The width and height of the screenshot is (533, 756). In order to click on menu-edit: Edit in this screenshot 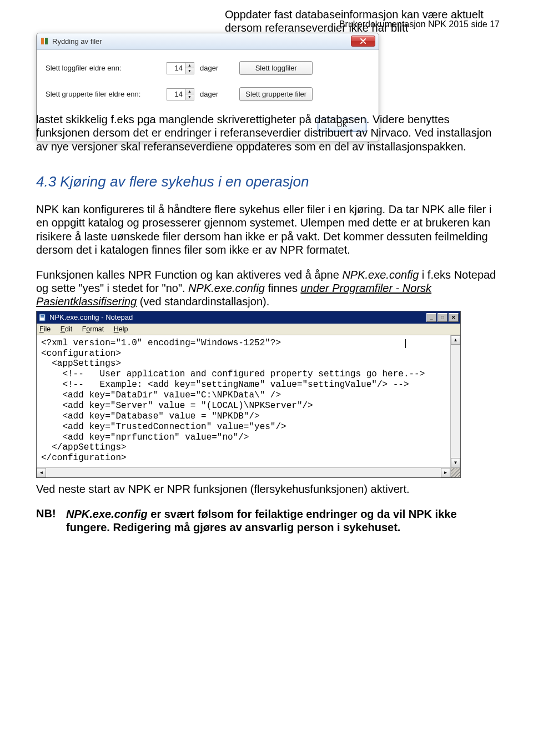, I will do `click(67, 329)`.